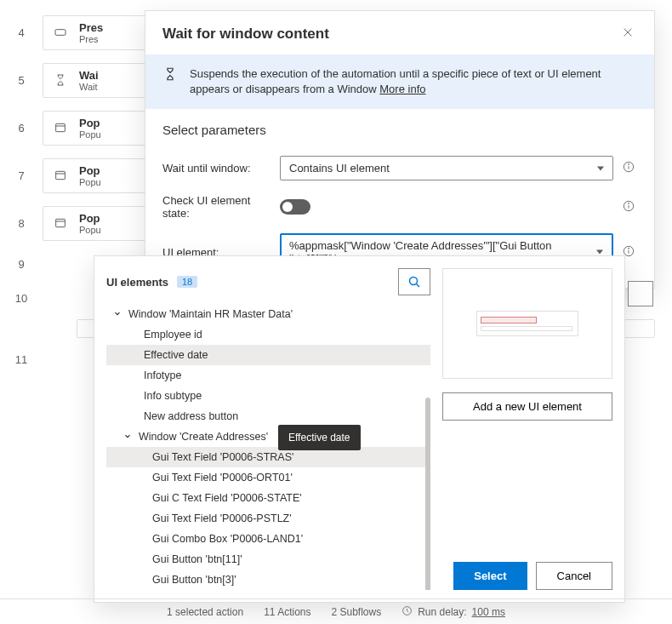 The width and height of the screenshot is (672, 624). I want to click on action-subtitle: Wait, so click(88, 87).